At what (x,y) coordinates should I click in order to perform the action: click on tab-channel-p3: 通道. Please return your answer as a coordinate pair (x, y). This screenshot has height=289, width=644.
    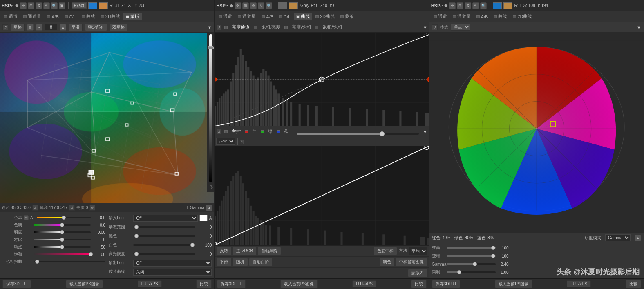
    Looking at the image, I should click on (441, 16).